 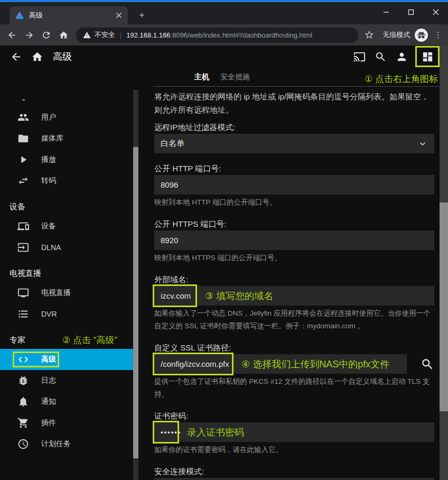 I want to click on browser-tab: 高级, so click(x=69, y=15).